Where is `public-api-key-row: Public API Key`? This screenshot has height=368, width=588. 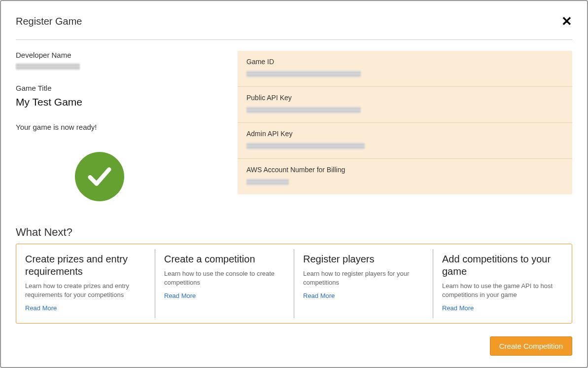
public-api-key-row: Public API Key is located at coordinates (405, 105).